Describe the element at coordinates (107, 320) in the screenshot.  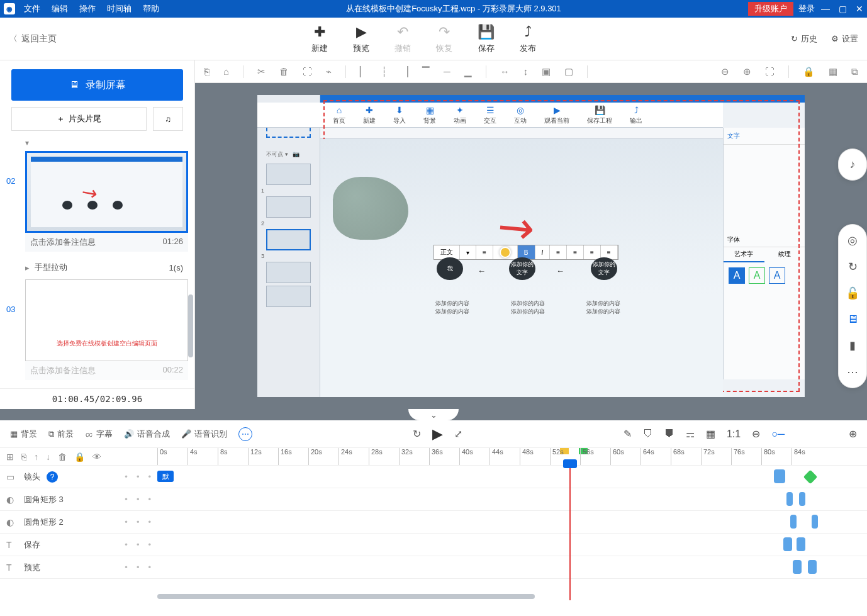
I see `slide-thumb-03: 选择免费在线模板创建空白编辑页面` at that location.